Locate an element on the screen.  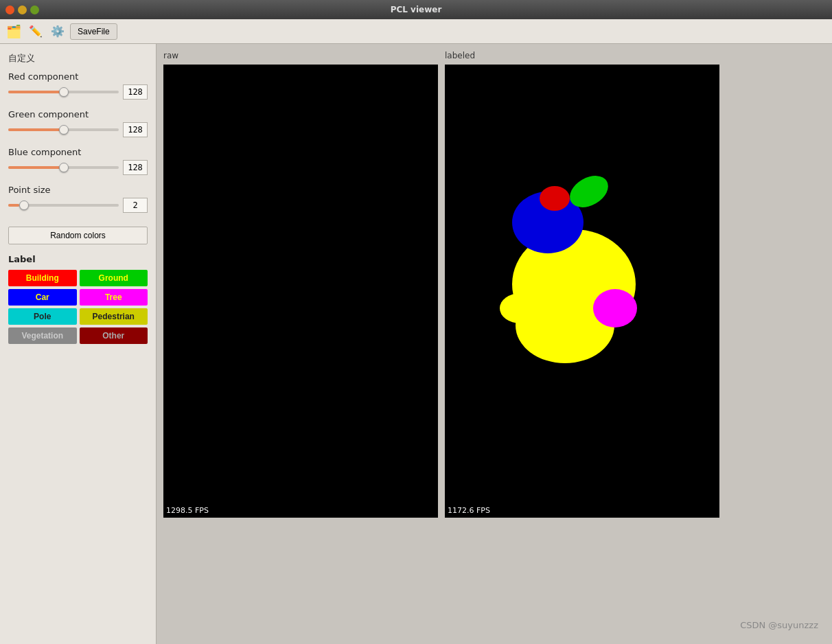
watermark: CSDN @suyunzzz is located at coordinates (779, 625).